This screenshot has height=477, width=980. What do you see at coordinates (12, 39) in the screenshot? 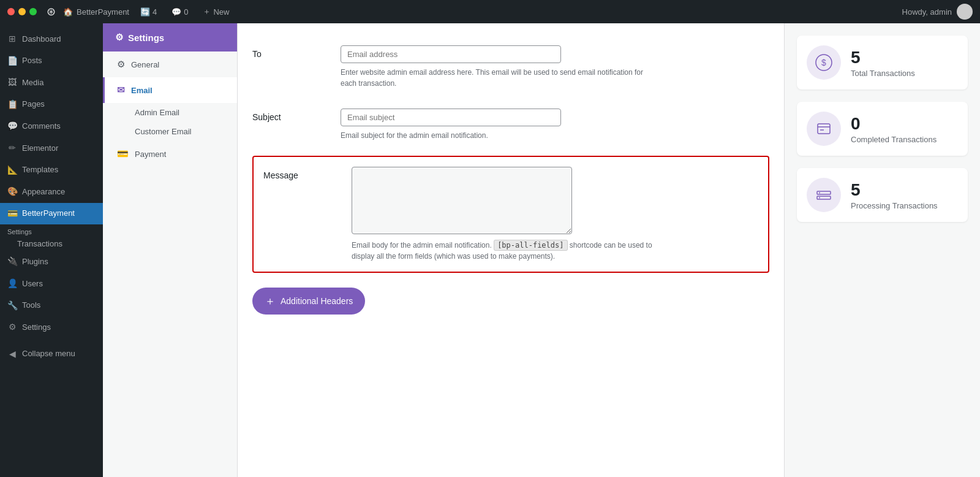
I see `dashboard-icon: ⊞` at bounding box center [12, 39].